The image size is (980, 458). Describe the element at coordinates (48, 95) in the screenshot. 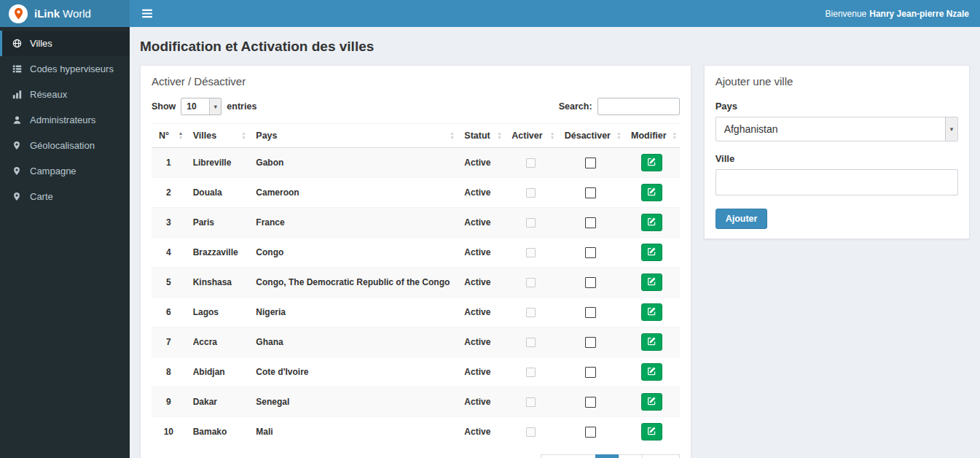

I see `sidebar-item-label: Réseaux` at that location.